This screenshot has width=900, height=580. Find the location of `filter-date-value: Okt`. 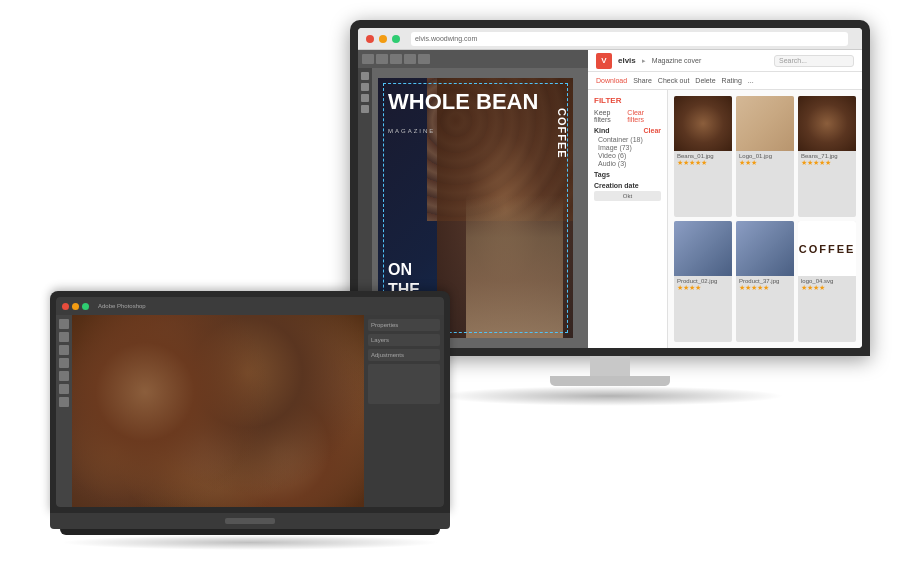

filter-date-value: Okt is located at coordinates (628, 196).